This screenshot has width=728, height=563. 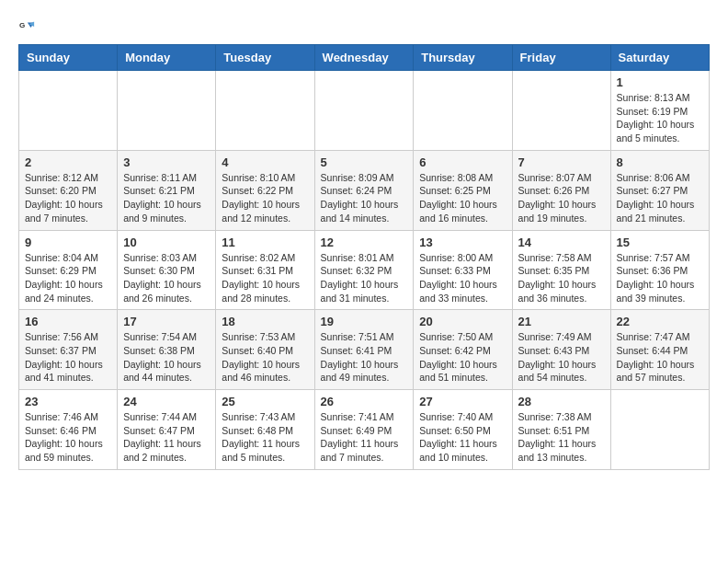 What do you see at coordinates (562, 199) in the screenshot?
I see `day-info-7: Sunrise: 8:07 AM Sunset: 6:26 PM Dayligh…` at bounding box center [562, 199].